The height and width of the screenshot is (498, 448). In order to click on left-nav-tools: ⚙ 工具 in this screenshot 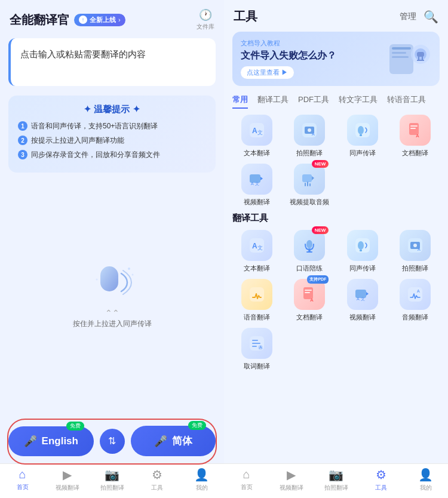, I will do `click(157, 480)`.